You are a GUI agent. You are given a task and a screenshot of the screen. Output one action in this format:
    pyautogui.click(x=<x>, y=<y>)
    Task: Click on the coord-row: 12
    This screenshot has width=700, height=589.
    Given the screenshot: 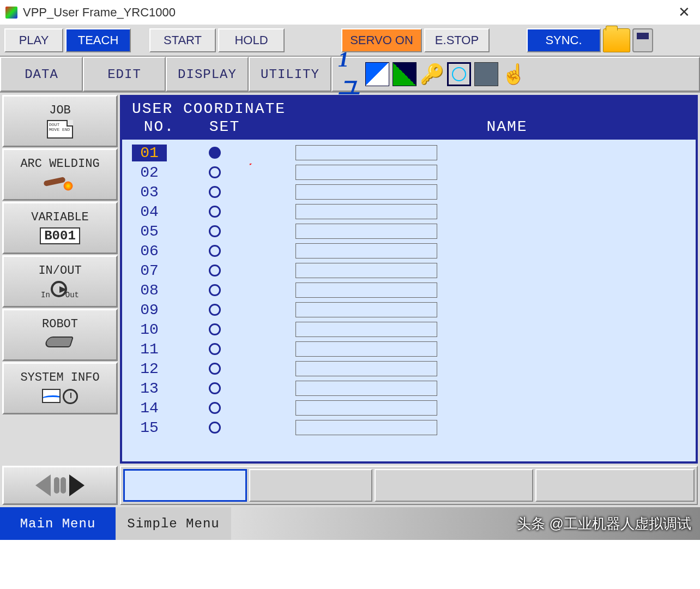 What is the action you would take?
    pyautogui.click(x=409, y=369)
    